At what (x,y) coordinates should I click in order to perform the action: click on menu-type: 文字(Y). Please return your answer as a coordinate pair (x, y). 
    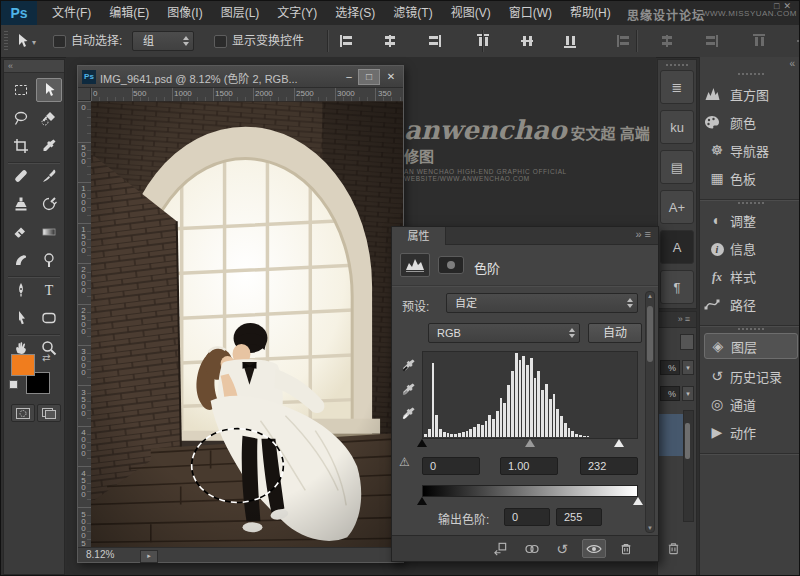
    Looking at the image, I should click on (297, 13).